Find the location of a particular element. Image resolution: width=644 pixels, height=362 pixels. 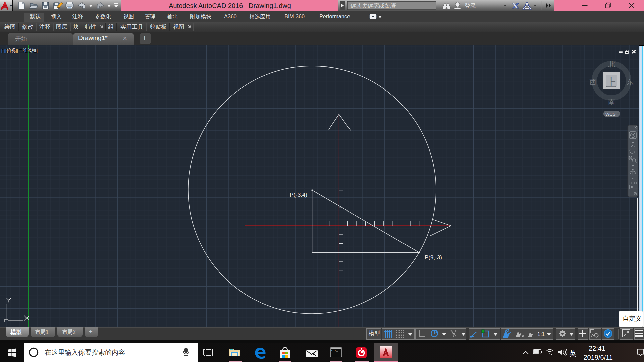

svg-text: 登录 is located at coordinates (470, 6).